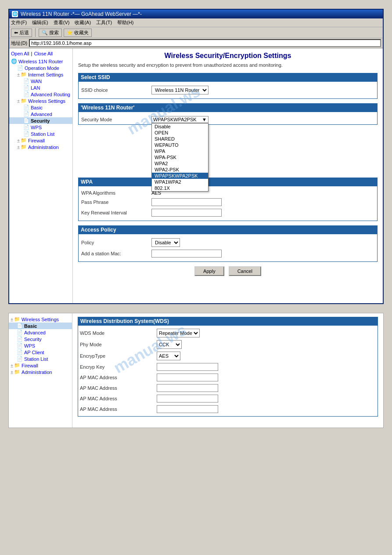 This screenshot has width=392, height=555. Describe the element at coordinates (35, 33) in the screenshot. I see `toolbar-separator` at that location.